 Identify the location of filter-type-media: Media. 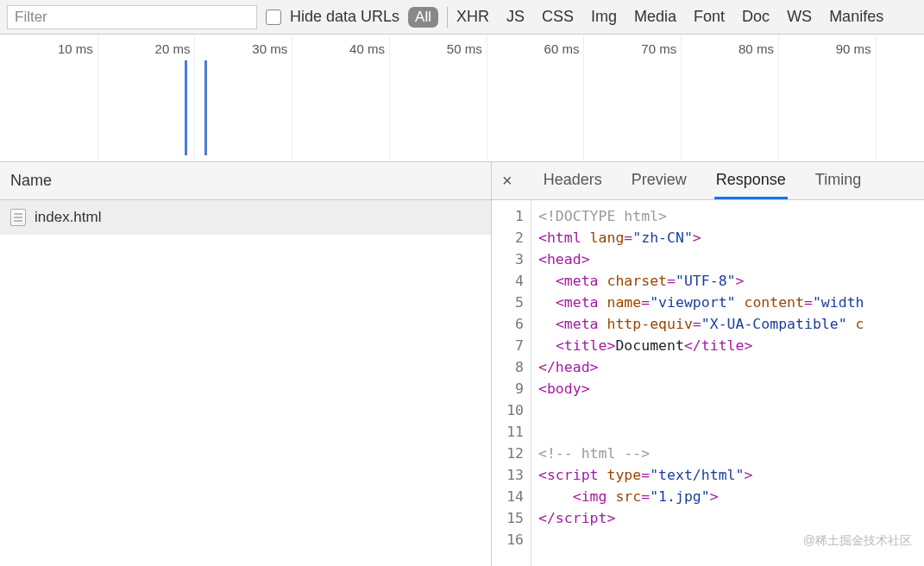
(656, 17).